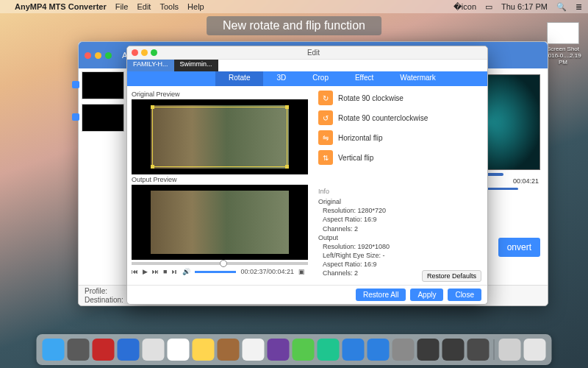 This screenshot has width=588, height=368. Describe the element at coordinates (301, 272) in the screenshot. I see `snapshot-icon: ▣` at that location.